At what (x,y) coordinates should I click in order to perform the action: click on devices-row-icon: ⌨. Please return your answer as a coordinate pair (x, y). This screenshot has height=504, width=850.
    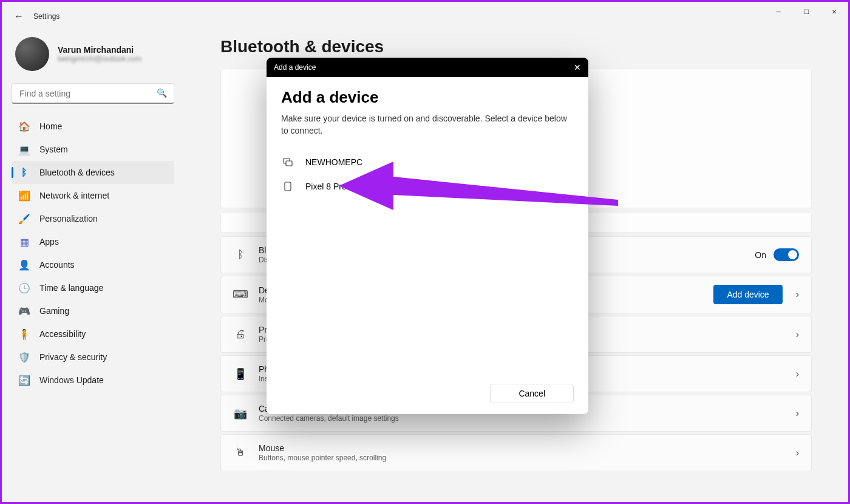
    Looking at the image, I should click on (240, 295).